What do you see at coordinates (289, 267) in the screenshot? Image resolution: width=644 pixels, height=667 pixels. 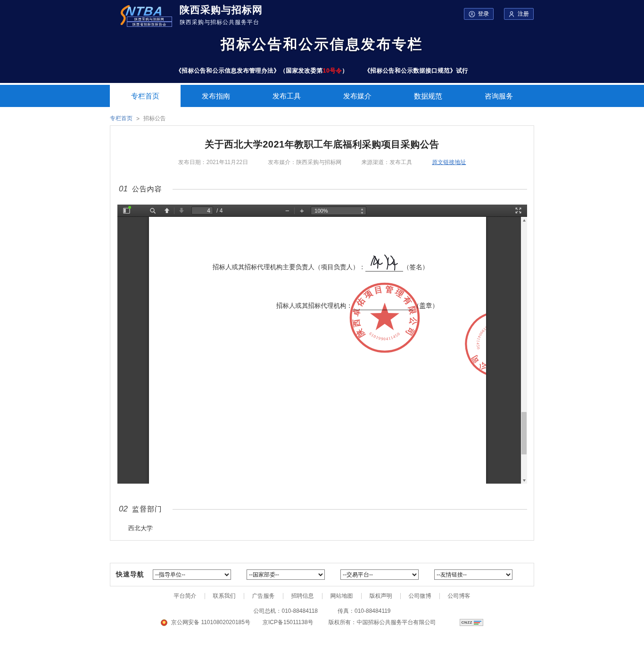 I see `doc-line1-label: 招标人或其招标代理机构主要负责人（项目负责人）：` at bounding box center [289, 267].